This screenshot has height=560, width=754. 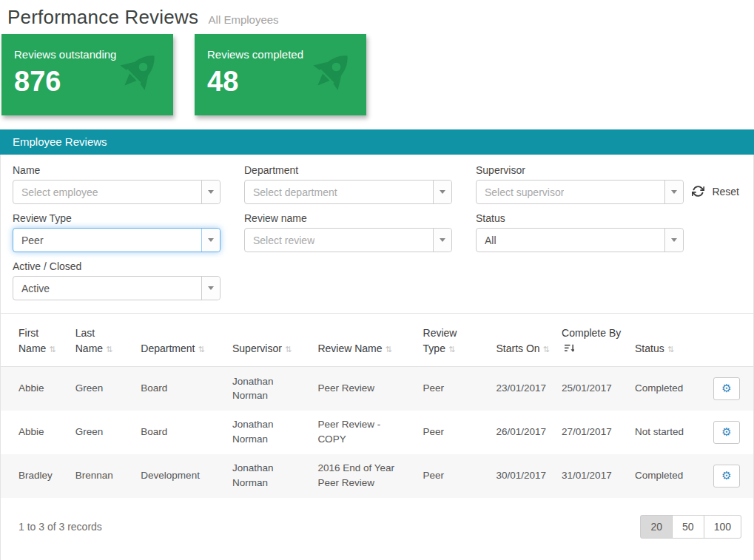 I want to click on department-select: Select department, so click(x=348, y=192).